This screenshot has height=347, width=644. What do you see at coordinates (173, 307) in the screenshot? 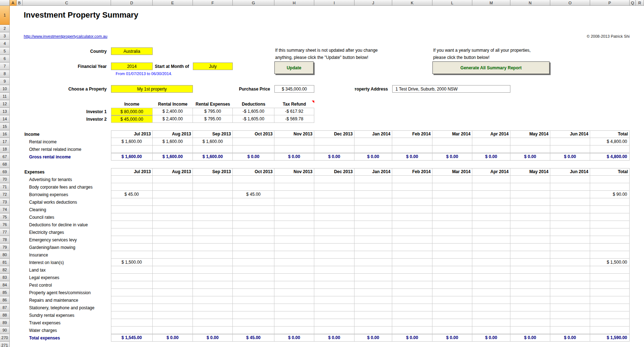
I see `cell-E87` at bounding box center [173, 307].